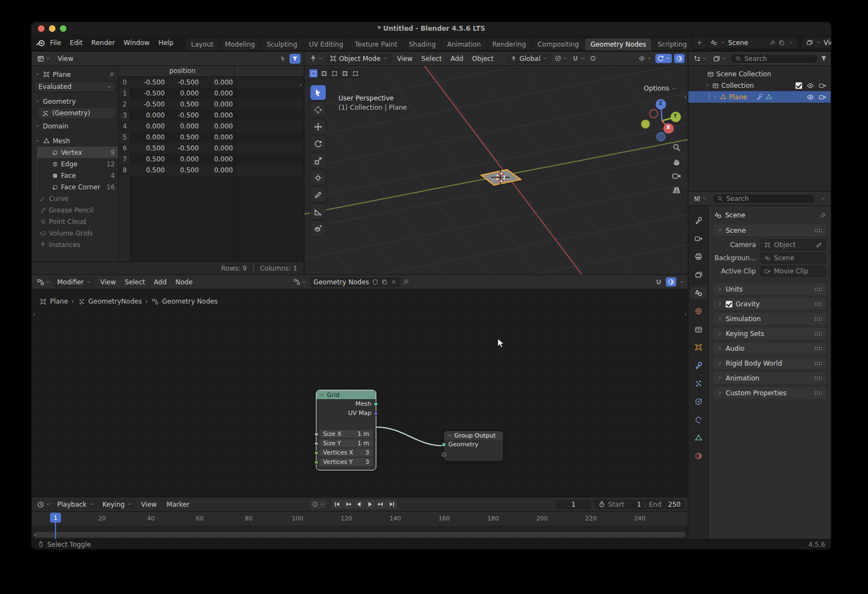 Image resolution: width=868 pixels, height=594 pixels. Describe the element at coordinates (63, 29) in the screenshot. I see `zoom-window-button` at that location.